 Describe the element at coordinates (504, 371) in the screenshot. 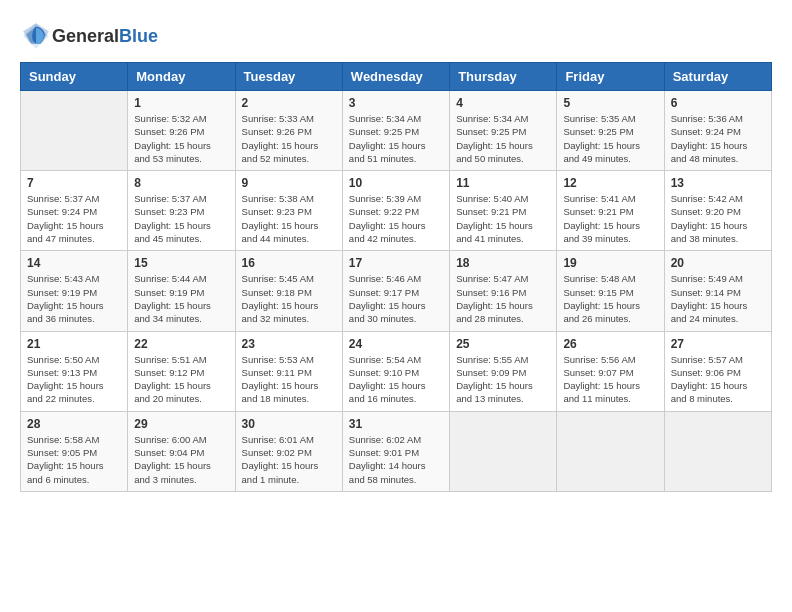

I see `calendar-cell: 25Sunrise: 5:55 AM Sunset: 9:09 PM Dayli…` at that location.